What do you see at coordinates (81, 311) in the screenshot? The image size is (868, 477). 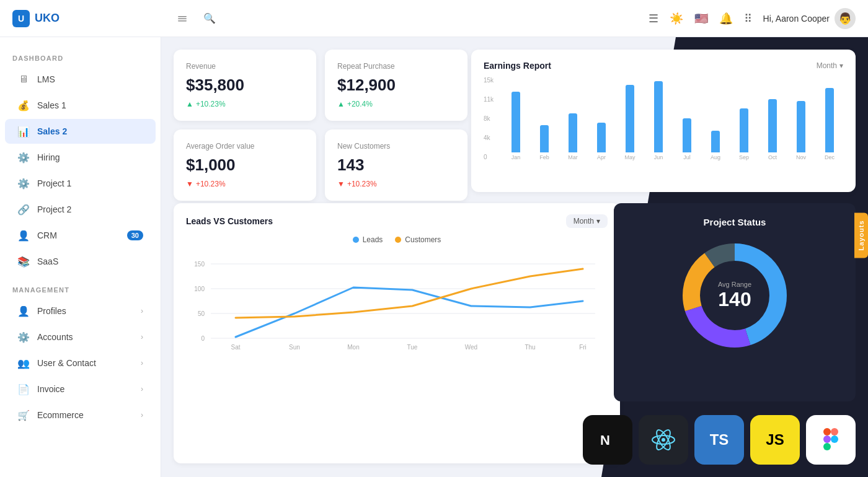 I see `sidebar-item-profiles: 👤 Profiles ›` at bounding box center [81, 311].